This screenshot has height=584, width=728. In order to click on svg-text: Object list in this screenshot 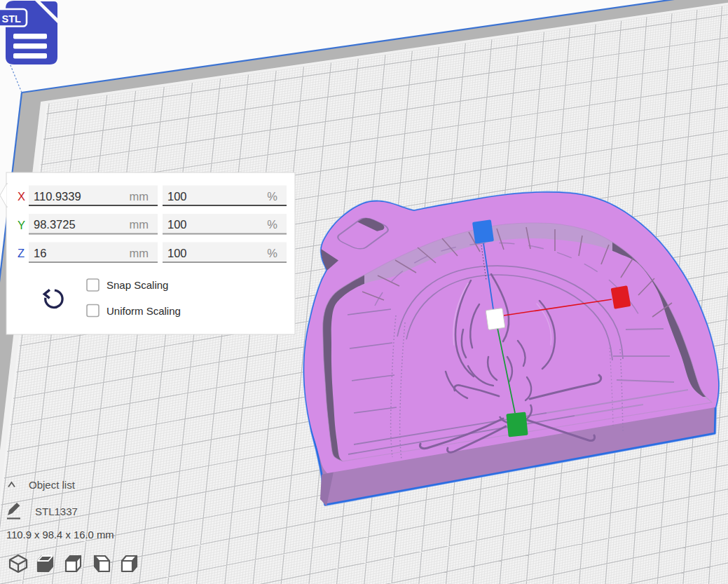, I will do `click(52, 485)`.